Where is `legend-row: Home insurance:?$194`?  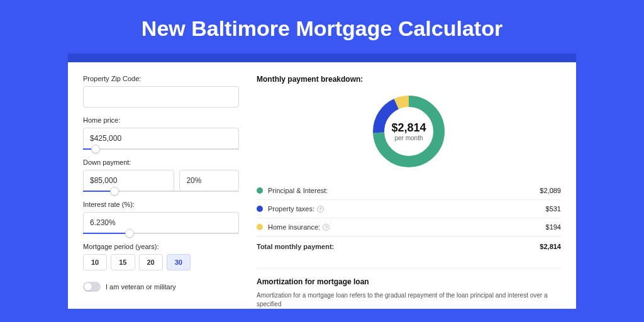
legend-row: Home insurance:?$194 is located at coordinates (409, 226).